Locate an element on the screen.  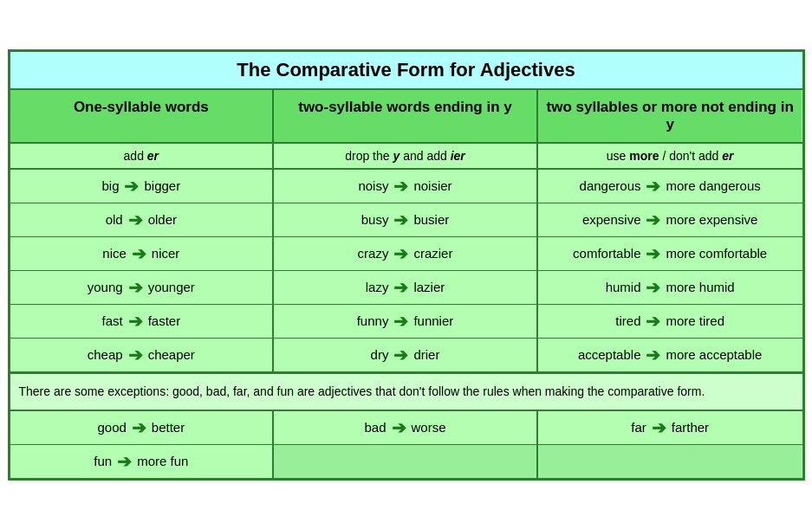
exc-cell-1-2: bad ➔ worse is located at coordinates (406, 428).